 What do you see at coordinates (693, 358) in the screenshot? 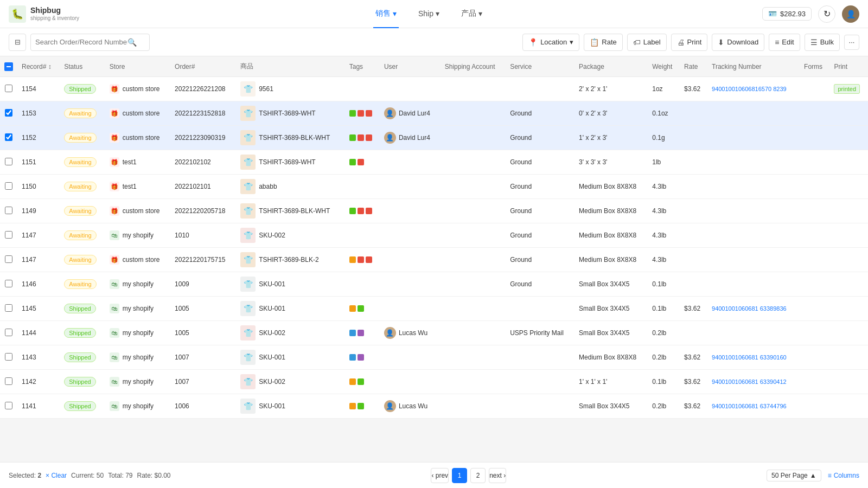
I see `cell-rate: $3.62` at bounding box center [693, 358].